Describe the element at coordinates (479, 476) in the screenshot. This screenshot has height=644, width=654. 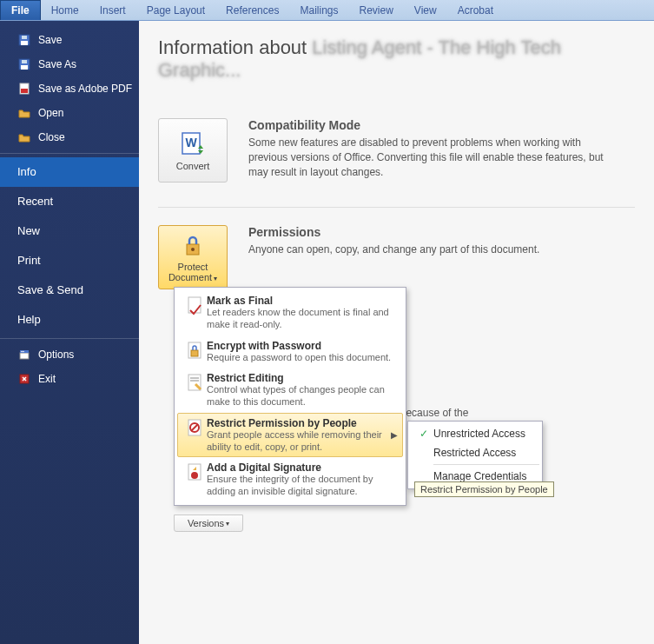
I see `submenu-label: Manage Credentials` at that location.